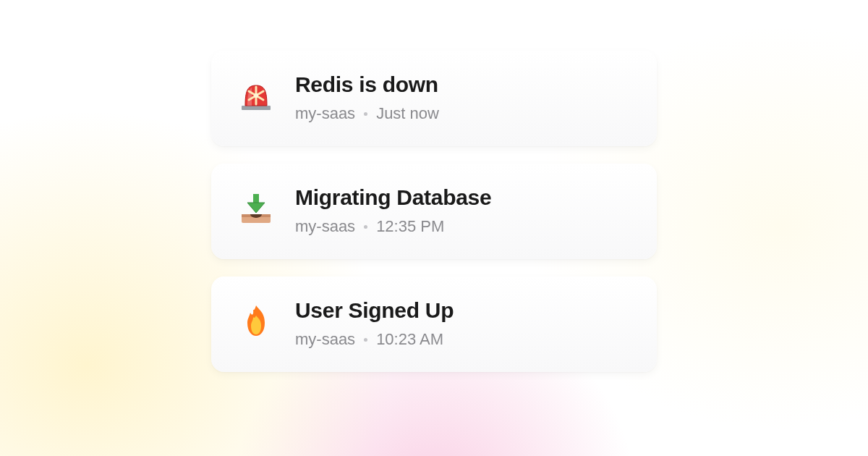 Image resolution: width=868 pixels, height=456 pixels. I want to click on fire-icon, so click(256, 321).